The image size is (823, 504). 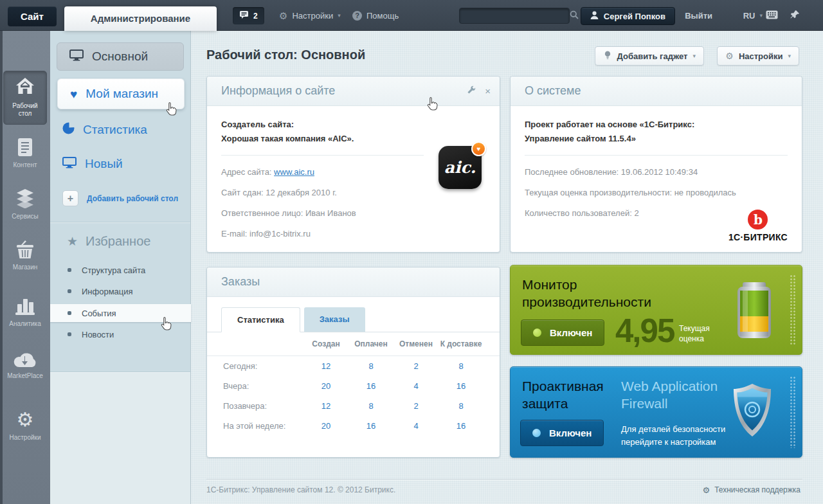 What do you see at coordinates (25, 306) in the screenshot?
I see `bar-chart-icon` at bounding box center [25, 306].